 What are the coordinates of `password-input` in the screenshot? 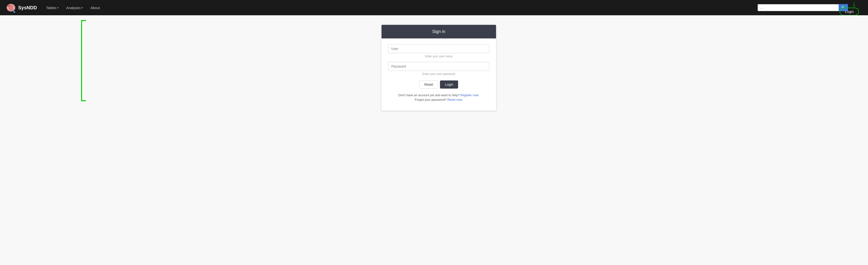 It's located at (439, 66).